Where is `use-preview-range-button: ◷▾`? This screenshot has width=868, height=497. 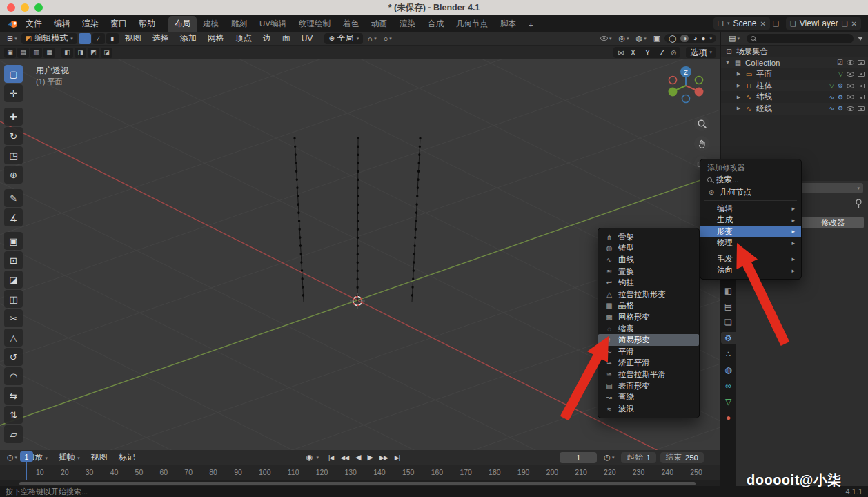 use-preview-range-button: ◷▾ is located at coordinates (609, 457).